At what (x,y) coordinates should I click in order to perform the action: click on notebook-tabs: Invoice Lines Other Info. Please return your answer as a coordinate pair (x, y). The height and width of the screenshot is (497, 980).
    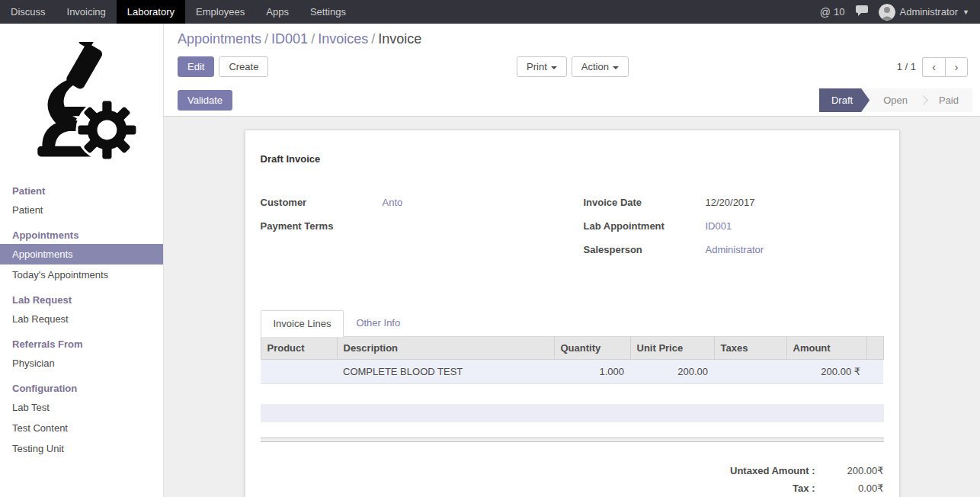
    Looking at the image, I should click on (572, 323).